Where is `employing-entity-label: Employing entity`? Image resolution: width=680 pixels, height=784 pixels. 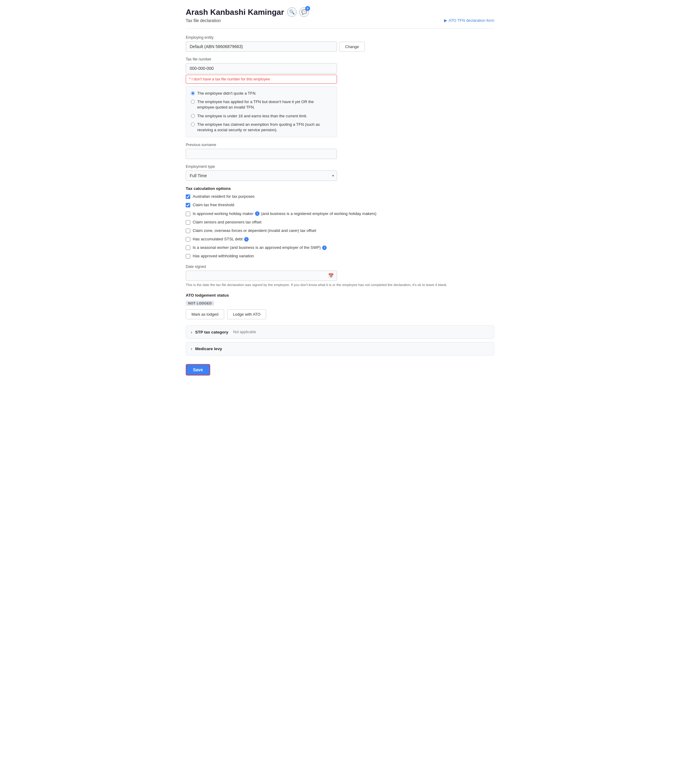 employing-entity-label: Employing entity is located at coordinates (340, 37).